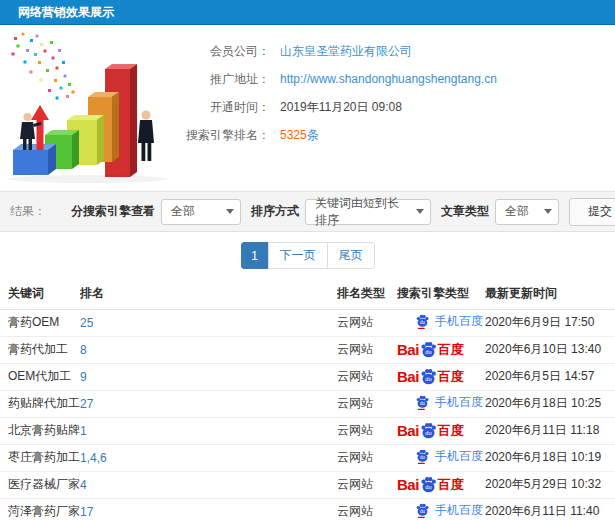  Describe the element at coordinates (346, 52) in the screenshot. I see `company-name-link: 山东皇圣堂药业有限公司` at that location.